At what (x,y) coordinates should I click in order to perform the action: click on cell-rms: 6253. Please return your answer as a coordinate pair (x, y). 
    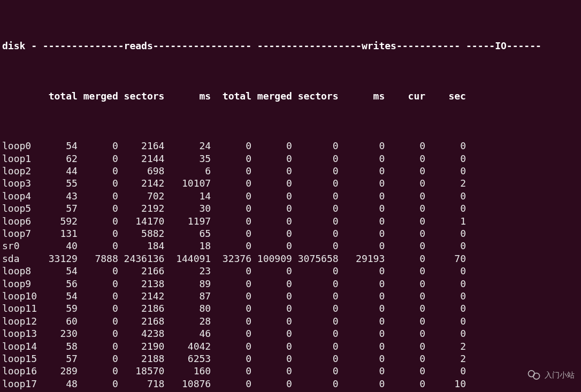
    Looking at the image, I should click on (187, 358).